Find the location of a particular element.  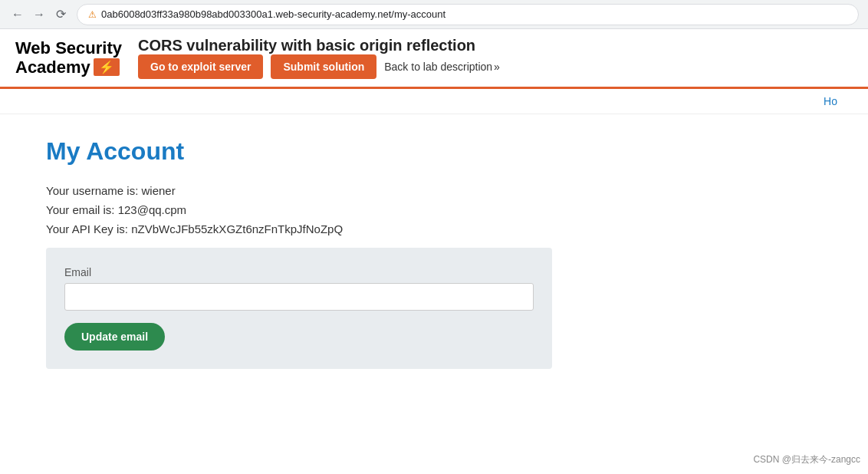

reload-button: ⟳ is located at coordinates (61, 15).